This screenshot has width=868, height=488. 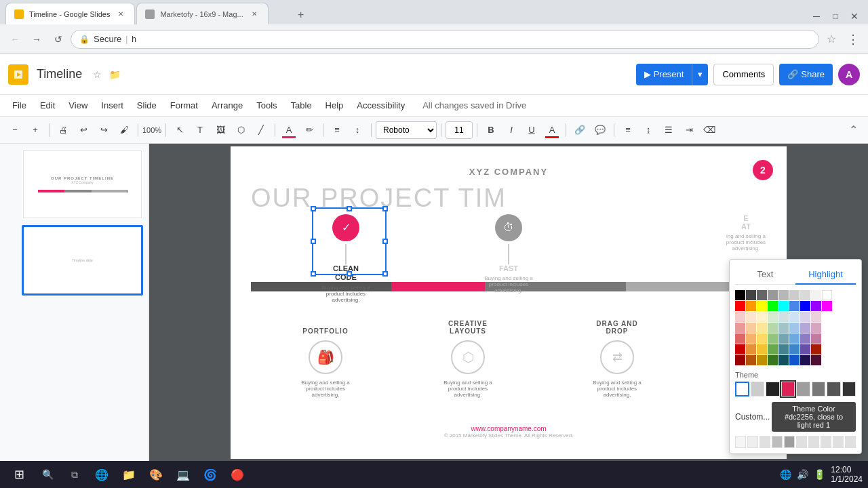 What do you see at coordinates (227, 106) in the screenshot?
I see `menu-arrange: Arrange` at bounding box center [227, 106].